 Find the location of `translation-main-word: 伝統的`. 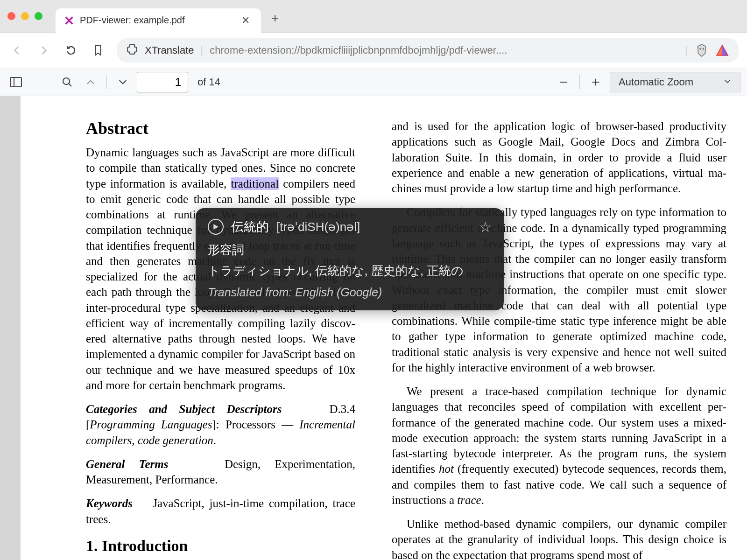

translation-main-word: 伝統的 is located at coordinates (250, 227).